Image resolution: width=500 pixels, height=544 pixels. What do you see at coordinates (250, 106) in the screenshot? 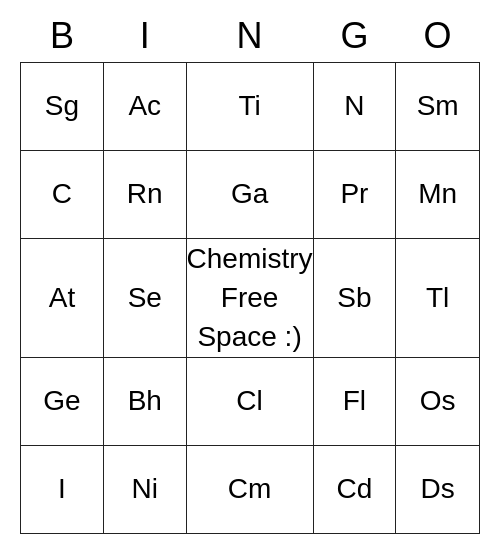
I see `cell-r1c3: Ti` at bounding box center [250, 106].